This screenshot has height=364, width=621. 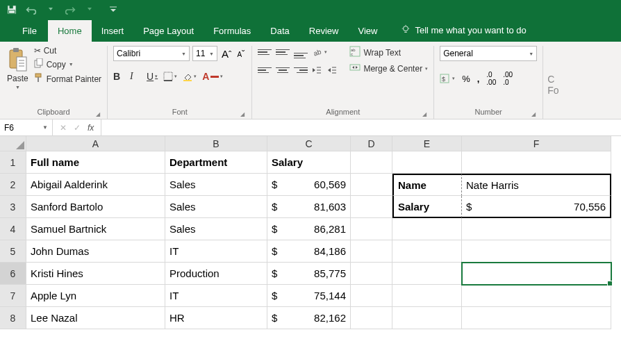 I want to click on align-top-button, so click(x=265, y=52).